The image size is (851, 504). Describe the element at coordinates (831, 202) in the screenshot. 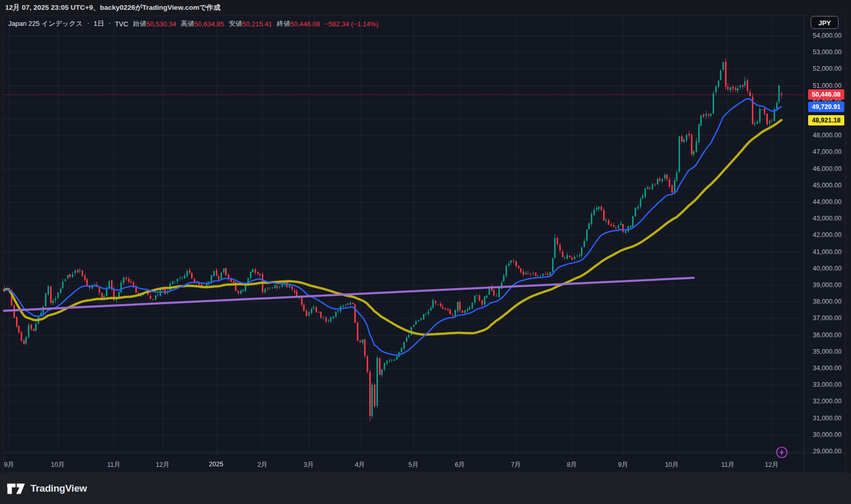

I see `price-axis-label: 44,000.00` at that location.